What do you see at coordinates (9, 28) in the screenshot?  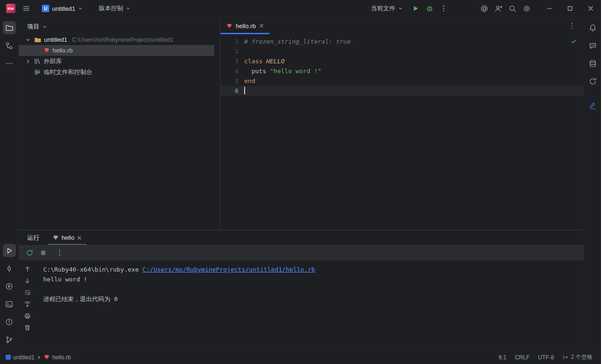 I see `project-tool-button` at bounding box center [9, 28].